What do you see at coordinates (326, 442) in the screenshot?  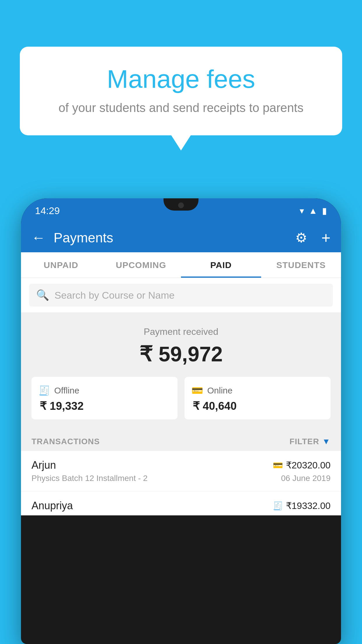 I see `filter-icon: ▼` at bounding box center [326, 442].